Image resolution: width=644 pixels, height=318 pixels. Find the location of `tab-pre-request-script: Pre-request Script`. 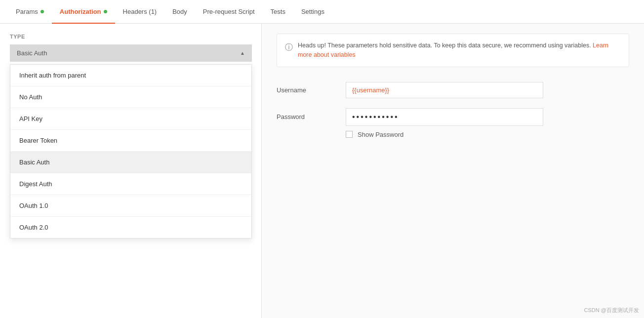

tab-pre-request-script: Pre-request Script is located at coordinates (229, 12).